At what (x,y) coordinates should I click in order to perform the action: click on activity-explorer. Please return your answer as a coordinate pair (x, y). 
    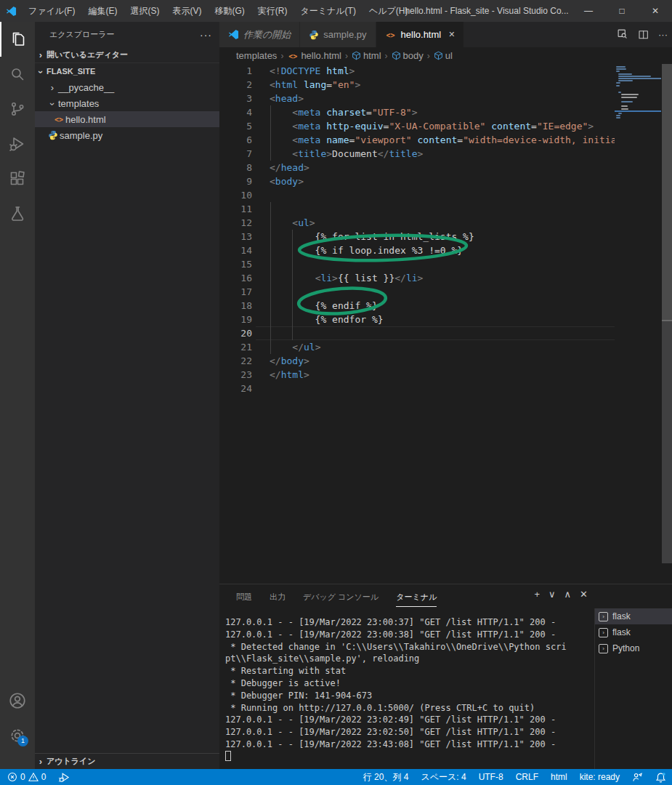
    Looking at the image, I should click on (17, 39).